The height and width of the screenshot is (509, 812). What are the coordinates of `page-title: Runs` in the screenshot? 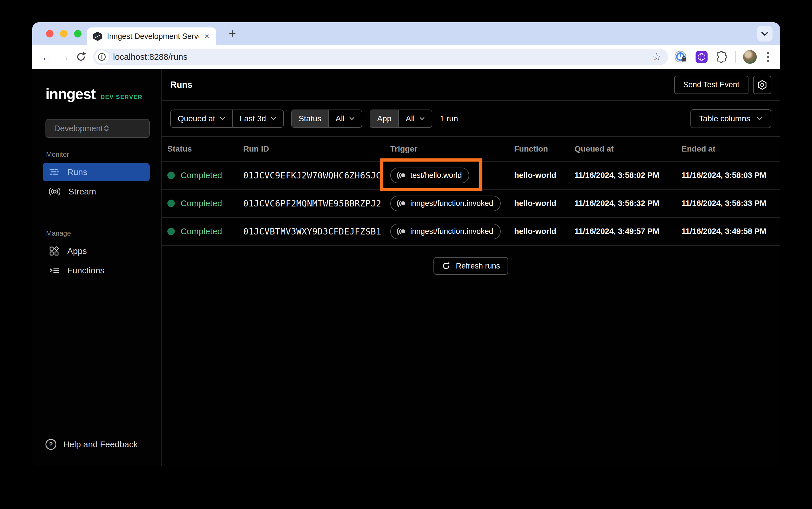 It's located at (181, 85).